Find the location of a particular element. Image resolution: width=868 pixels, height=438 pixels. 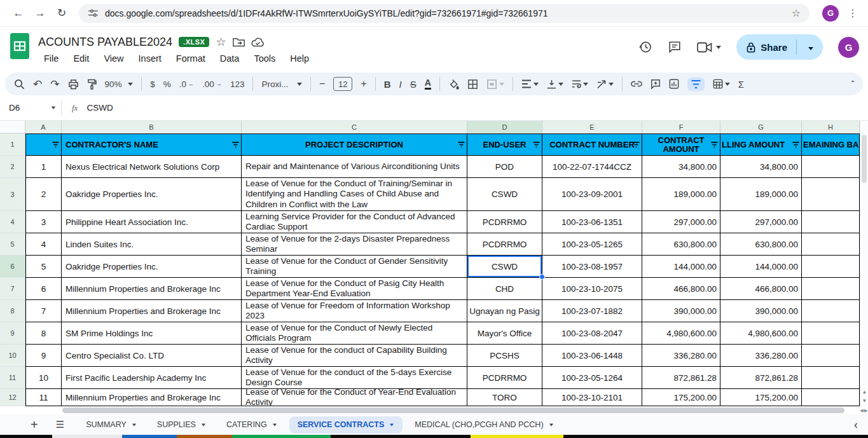

format-currency-button: $ is located at coordinates (153, 84).